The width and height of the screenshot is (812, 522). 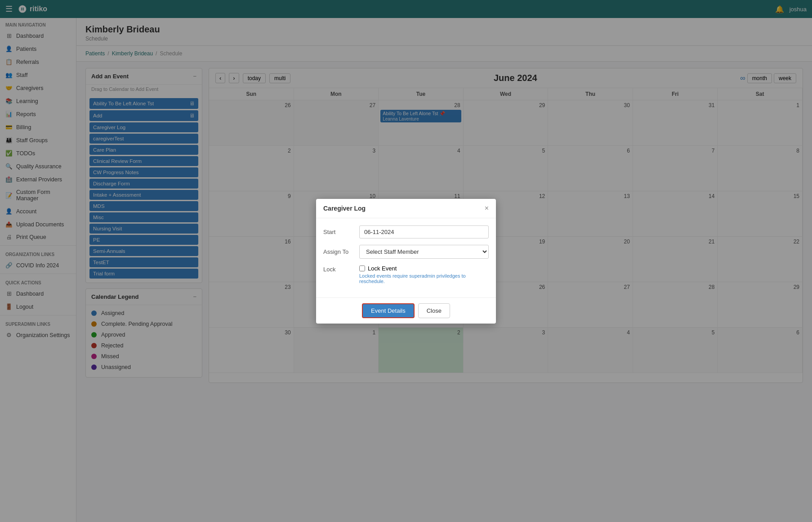 I want to click on lock-event-label: Lock Event, so click(x=382, y=268).